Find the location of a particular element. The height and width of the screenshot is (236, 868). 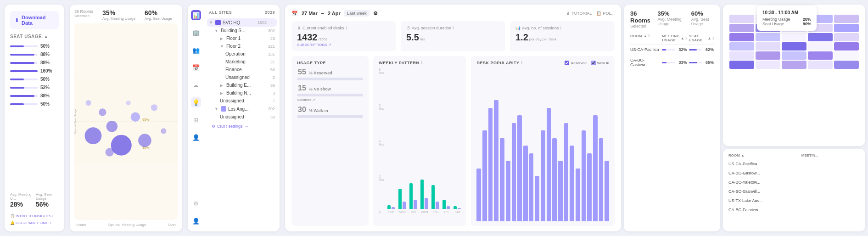

heat-col is located at coordinates (846, 42).